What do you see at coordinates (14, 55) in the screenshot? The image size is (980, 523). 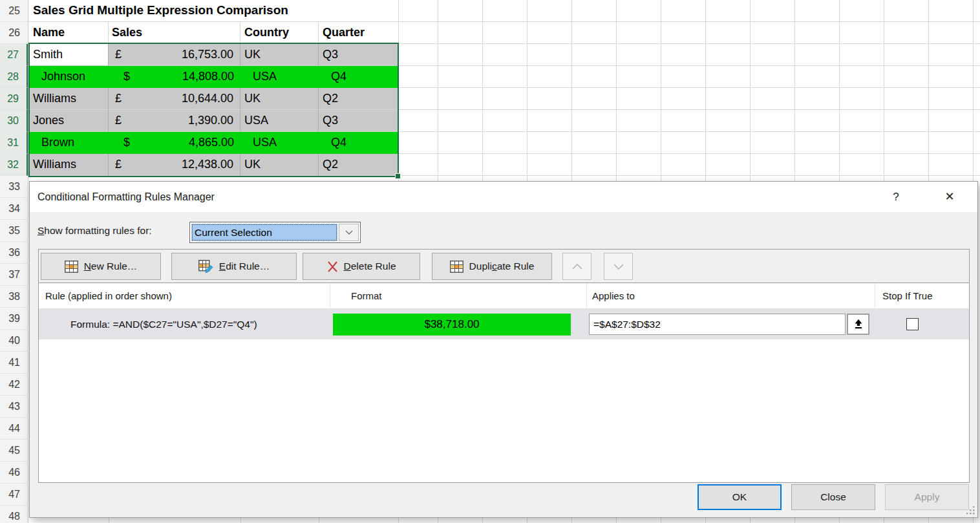 I see `row-header: 27` at bounding box center [14, 55].